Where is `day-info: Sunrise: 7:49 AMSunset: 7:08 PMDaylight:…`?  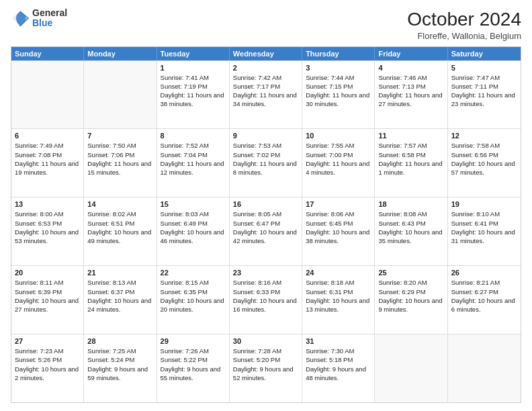
day-info: Sunrise: 7:49 AMSunset: 7:08 PMDaylight:… is located at coordinates (47, 158).